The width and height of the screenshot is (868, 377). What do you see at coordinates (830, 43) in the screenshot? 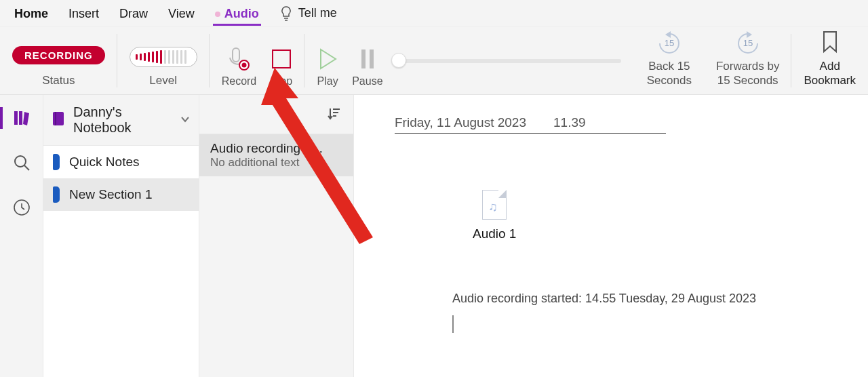
I see `bookmark-icon` at bounding box center [830, 43].